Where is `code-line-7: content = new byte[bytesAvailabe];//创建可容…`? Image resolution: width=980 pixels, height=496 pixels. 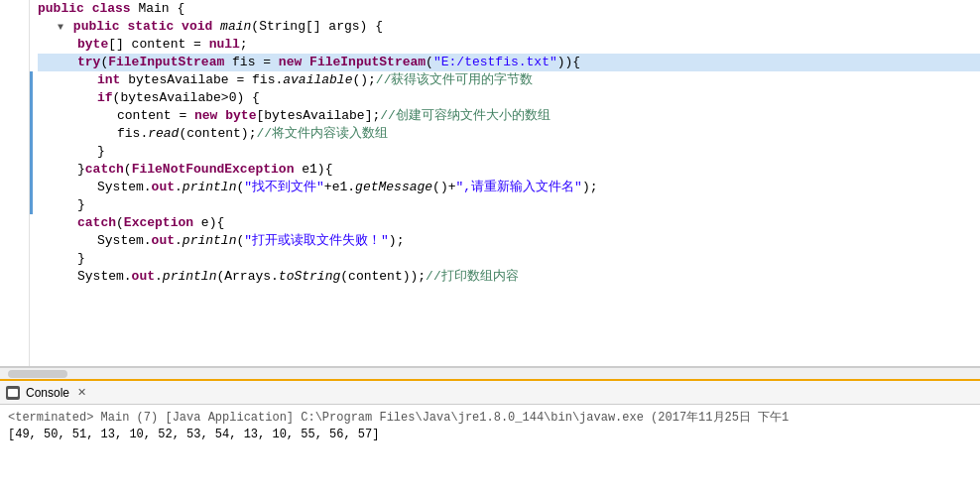
code-line-7: content = new byte[bytesAvailabe];//创建可容… is located at coordinates (509, 116).